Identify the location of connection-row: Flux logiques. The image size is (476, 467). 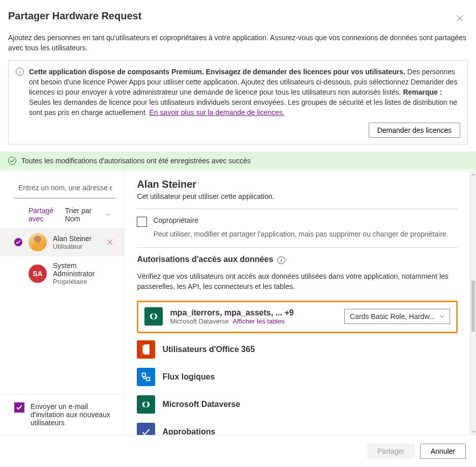
(297, 377).